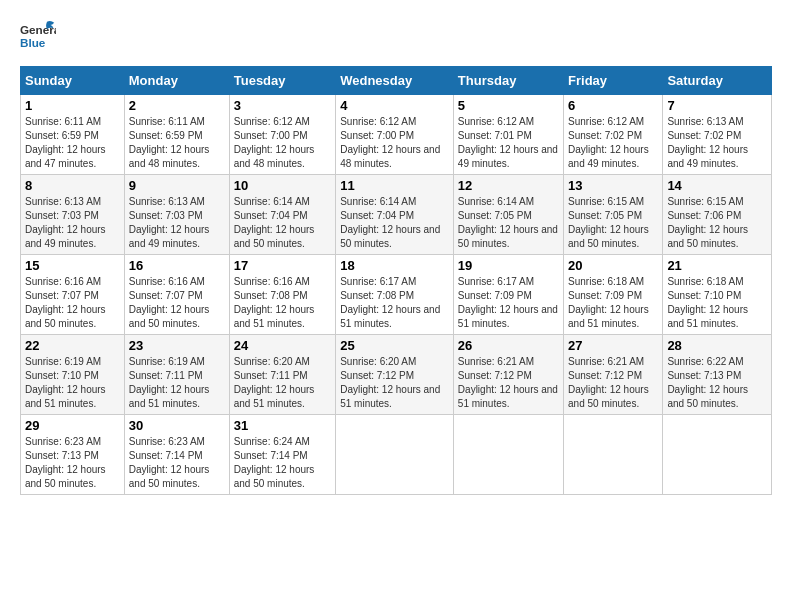 This screenshot has width=792, height=612. Describe the element at coordinates (395, 375) in the screenshot. I see `calendar-cell: 25 Sunrise: 6:20 AM Sunset: 7:12 PM Dayl…` at that location.